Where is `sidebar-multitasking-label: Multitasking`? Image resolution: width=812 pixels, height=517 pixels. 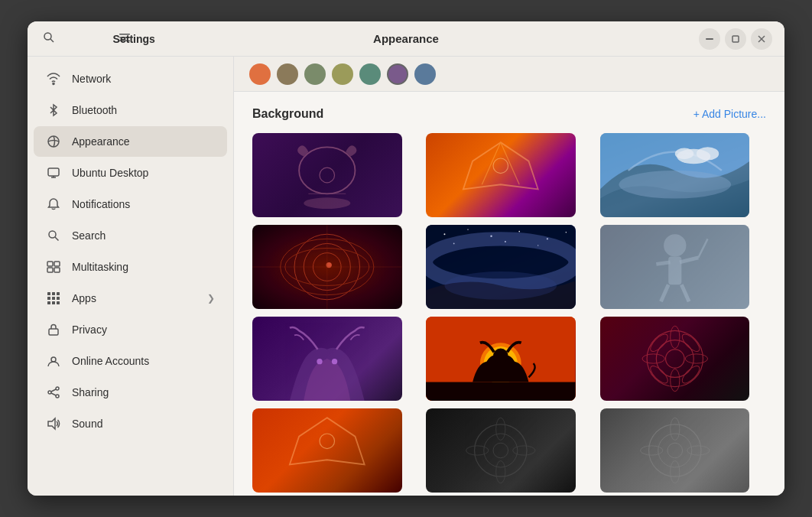 sidebar-multitasking-label: Multitasking is located at coordinates (144, 267).